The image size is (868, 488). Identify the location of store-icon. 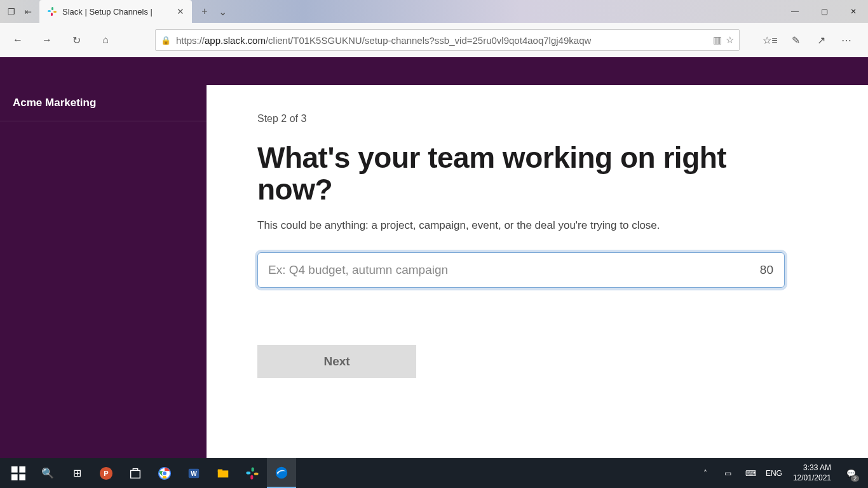
(135, 473).